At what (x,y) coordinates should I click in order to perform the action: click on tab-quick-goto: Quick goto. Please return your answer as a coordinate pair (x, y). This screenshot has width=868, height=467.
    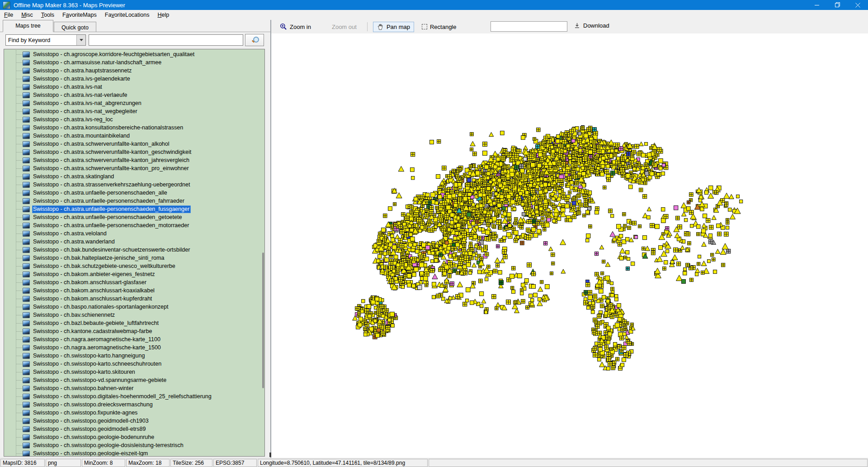
    Looking at the image, I should click on (75, 27).